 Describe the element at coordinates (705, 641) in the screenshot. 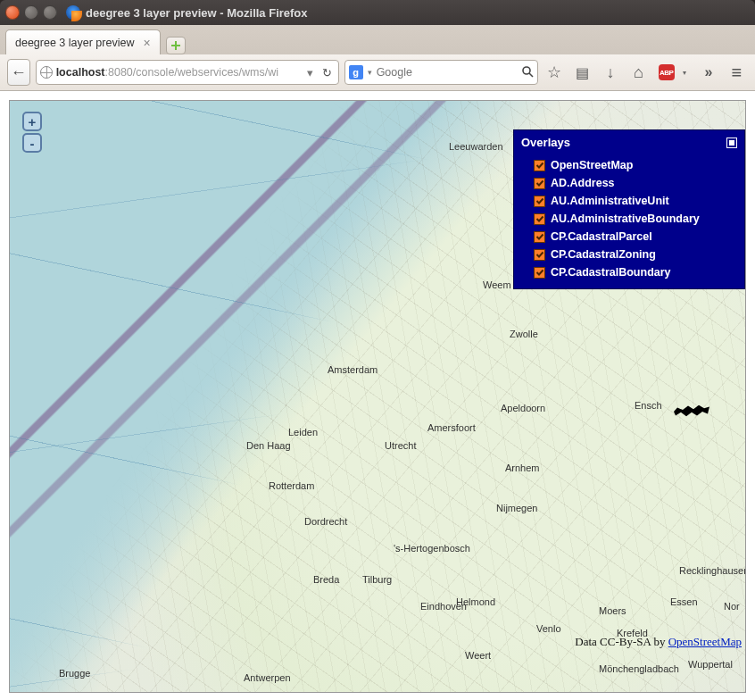

I see `attribution-link: OpenStreetMap` at that location.